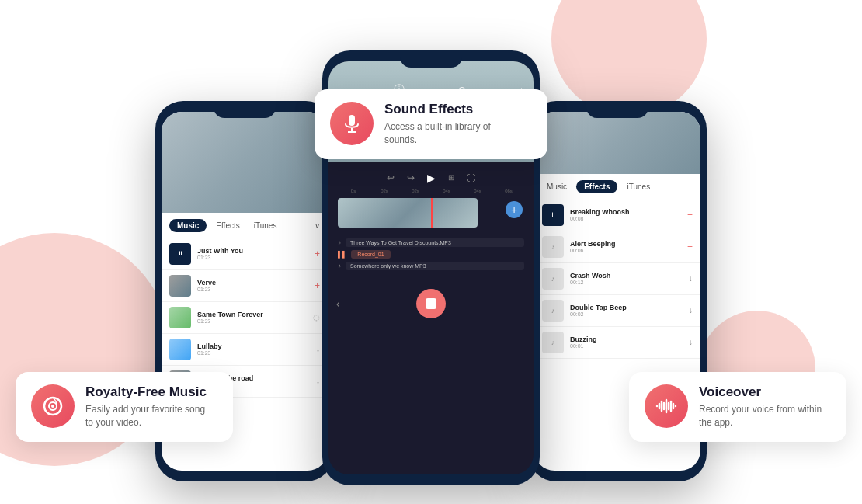 The width and height of the screenshot is (862, 504). I want to click on list-item: Lullaby 01:23 ↓, so click(245, 349).